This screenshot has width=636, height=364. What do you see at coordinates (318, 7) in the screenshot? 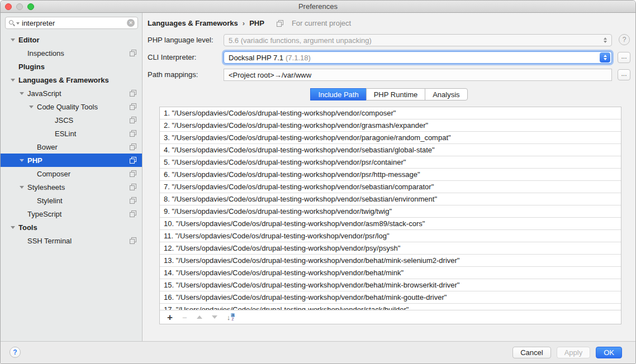
I see `window-title: Preferences` at bounding box center [318, 7].